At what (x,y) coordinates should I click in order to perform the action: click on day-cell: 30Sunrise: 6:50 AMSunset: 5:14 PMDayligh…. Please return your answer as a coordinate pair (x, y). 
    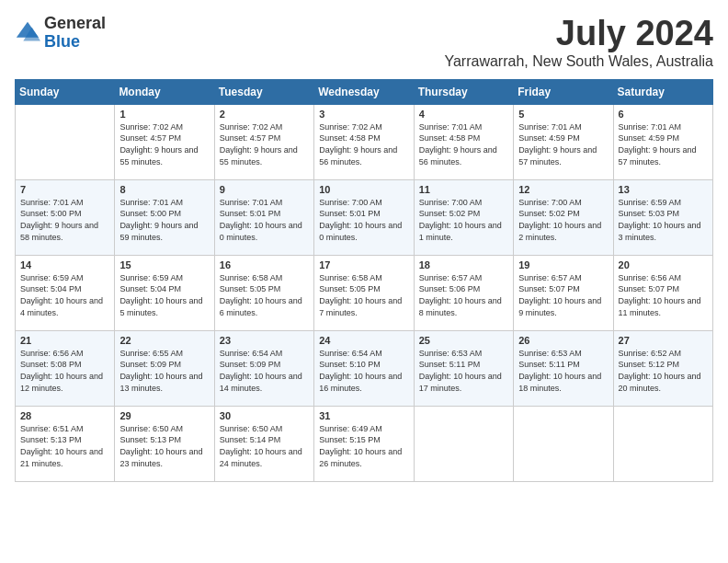
    Looking at the image, I should click on (264, 443).